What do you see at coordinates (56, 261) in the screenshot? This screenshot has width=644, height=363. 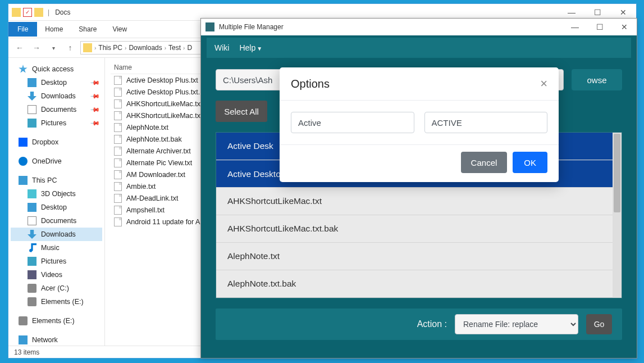 I see `tree-pc-pictures: Pictures` at bounding box center [56, 261].